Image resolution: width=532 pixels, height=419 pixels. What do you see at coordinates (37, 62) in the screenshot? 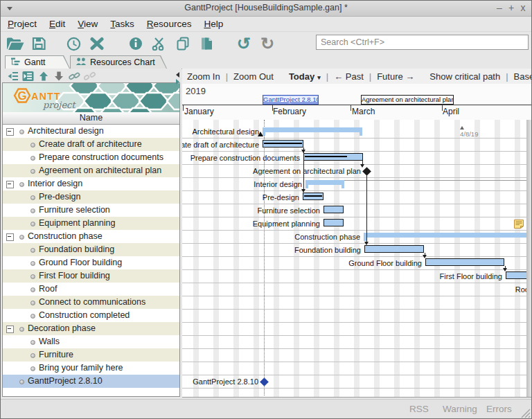
I see `tab-gantt: Gantt` at bounding box center [37, 62].